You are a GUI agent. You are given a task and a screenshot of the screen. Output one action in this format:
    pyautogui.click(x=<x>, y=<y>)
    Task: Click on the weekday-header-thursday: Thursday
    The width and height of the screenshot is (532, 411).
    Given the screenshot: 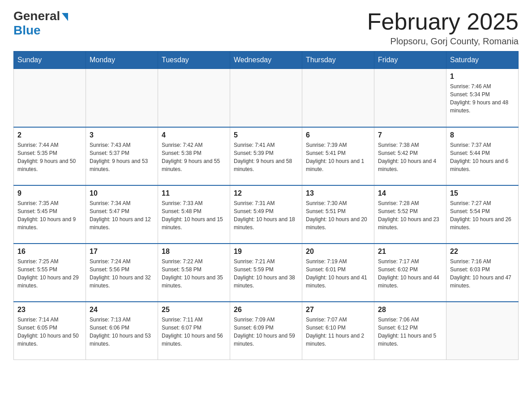 What is the action you would take?
    pyautogui.click(x=339, y=60)
    